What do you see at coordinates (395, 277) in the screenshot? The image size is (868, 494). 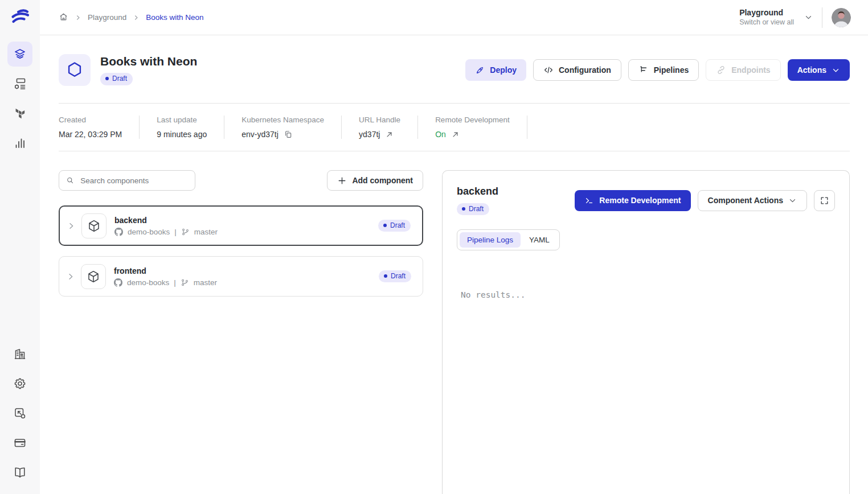 I see `component-status-badge: Draft` at bounding box center [395, 277].